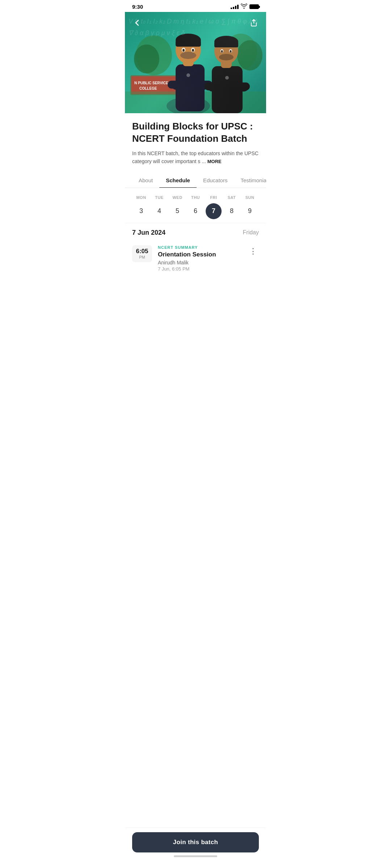  Describe the element at coordinates (214, 161) in the screenshot. I see `more-link: MORE` at that location.